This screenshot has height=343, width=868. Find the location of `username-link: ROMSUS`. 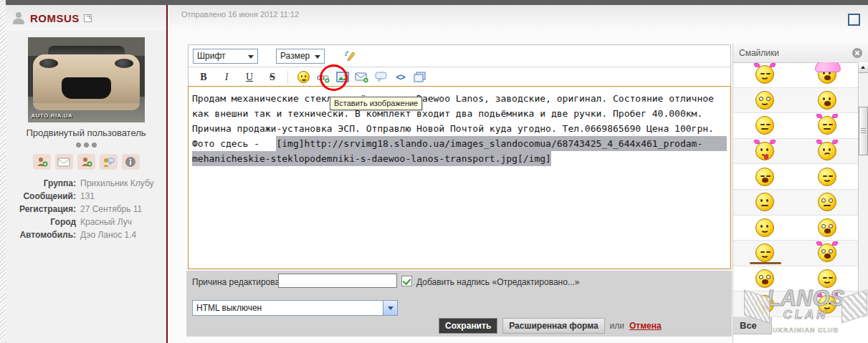

username-link: ROMSUS is located at coordinates (54, 19).